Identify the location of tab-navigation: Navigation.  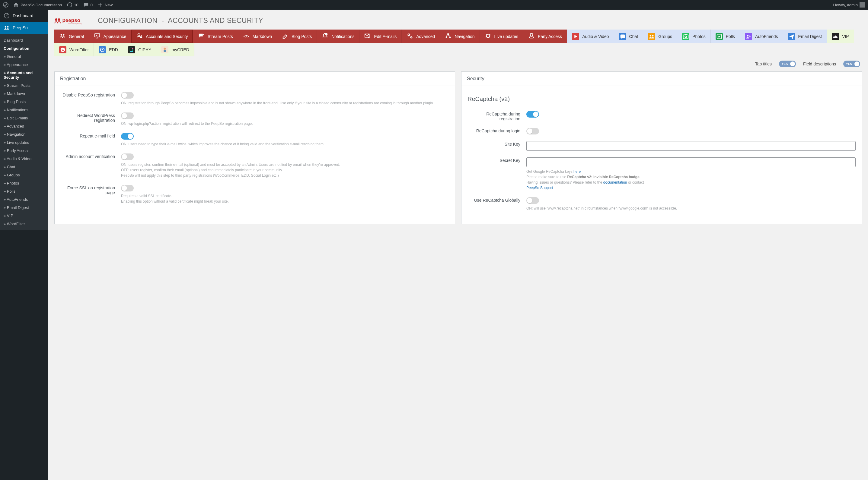
(460, 36).